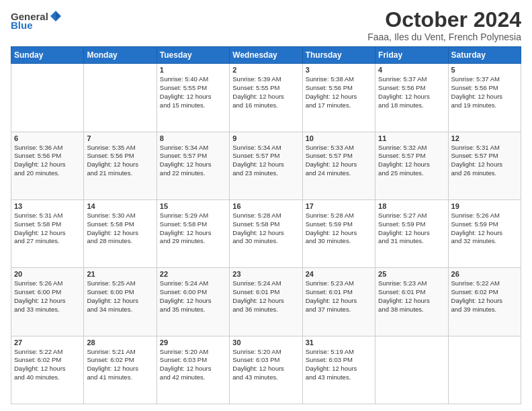  Describe the element at coordinates (266, 70) in the screenshot. I see `day-number: 2` at that location.